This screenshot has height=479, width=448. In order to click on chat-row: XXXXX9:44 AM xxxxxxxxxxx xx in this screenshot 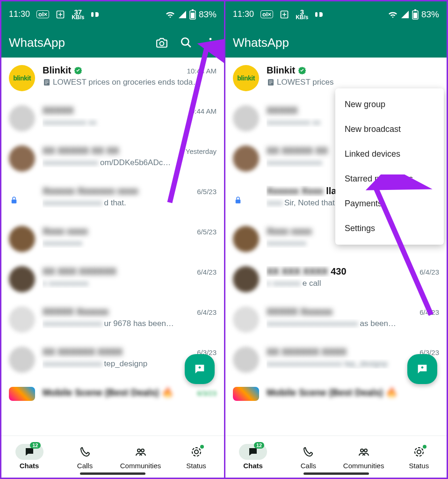, I will do `click(113, 118)`.